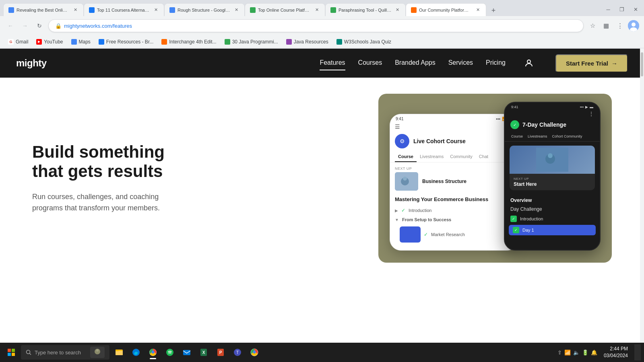  Describe the element at coordinates (316, 26) in the screenshot. I see `address-input: 🔒 mightynetworks.com/features` at that location.